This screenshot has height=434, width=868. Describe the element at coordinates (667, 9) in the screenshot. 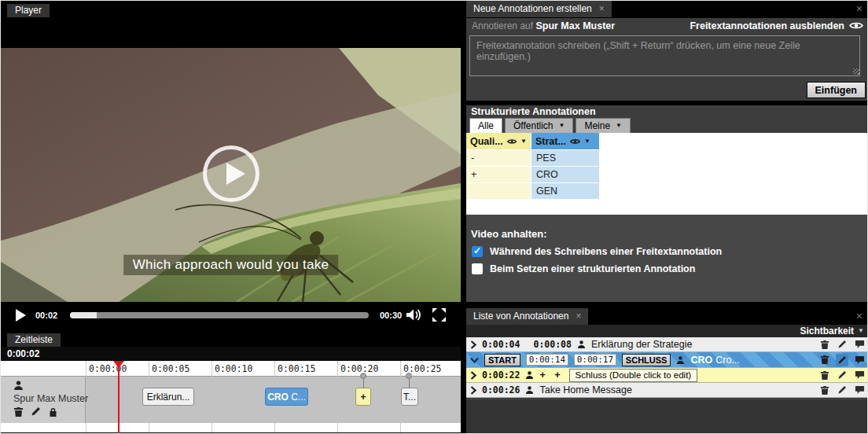

I see `annotate-tabbar: Neue Annotationen erstellen× ×` at that location.